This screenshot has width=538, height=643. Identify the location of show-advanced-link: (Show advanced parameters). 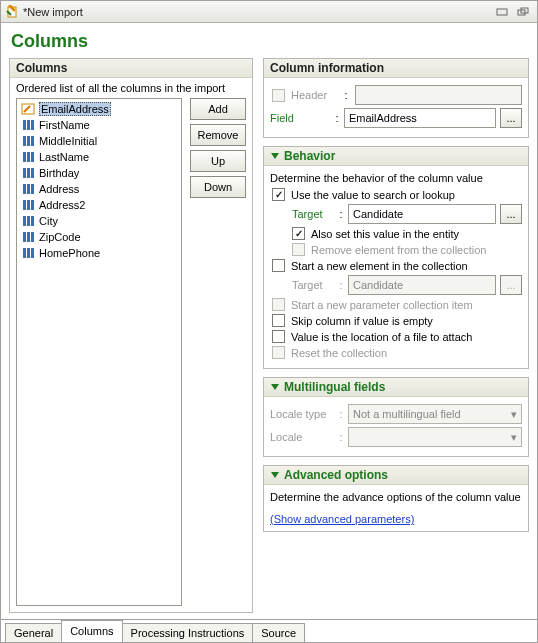
(342, 519).